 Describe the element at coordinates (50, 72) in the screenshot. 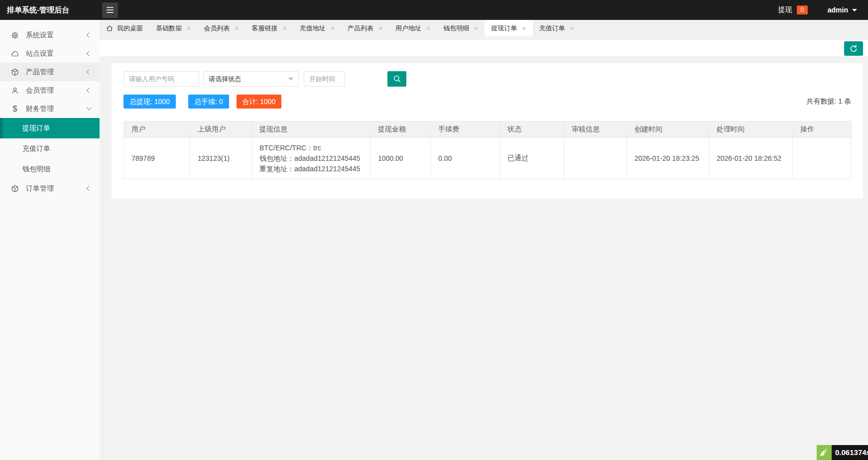

I see `sidebar-item-product-management: 产品管理` at that location.